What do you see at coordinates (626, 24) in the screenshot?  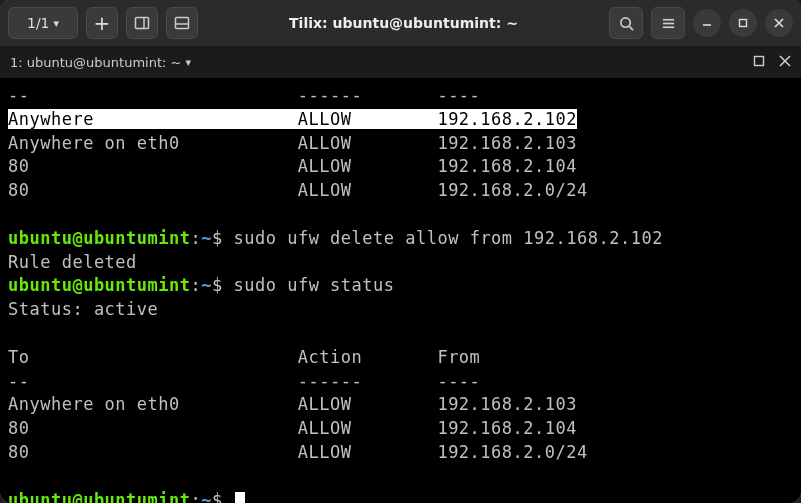 I see `search-icon` at bounding box center [626, 24].